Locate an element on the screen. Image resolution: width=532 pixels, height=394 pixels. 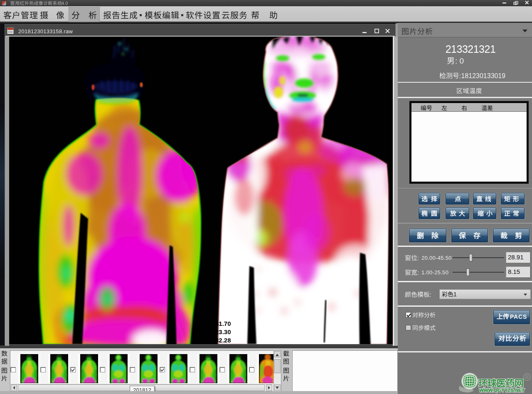
svg-text: 23.30 is located at coordinates (223, 332).